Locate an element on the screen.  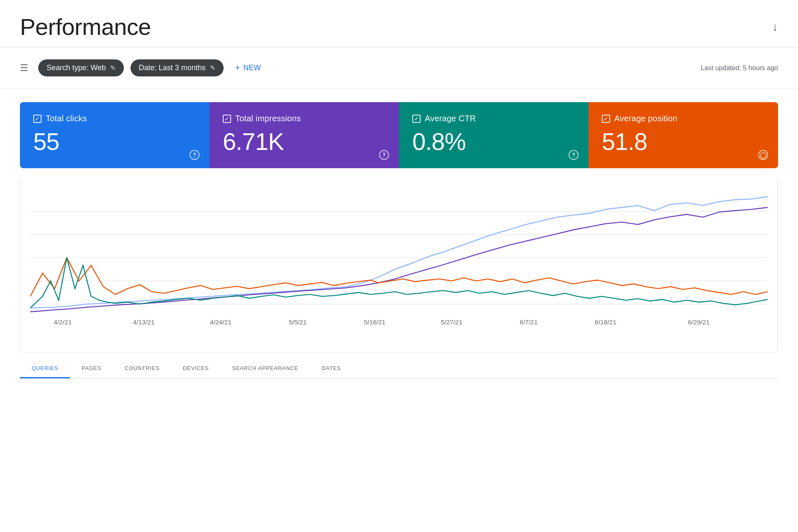
date-filter-button: Date: Last 3 months ✎ is located at coordinates (177, 68).